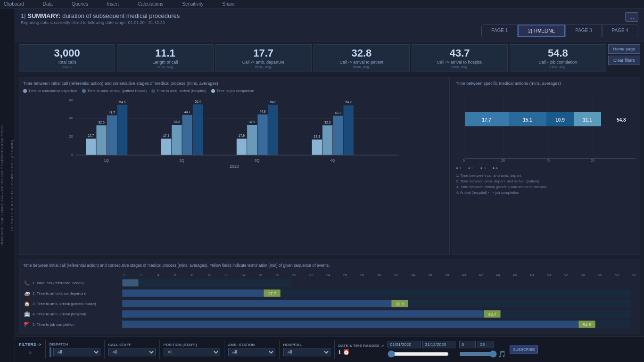 The height and width of the screenshot is (362, 644). What do you see at coordinates (234, 132) in the screenshot?
I see `bar-chart-svg: 60 40 20 0 17.7 32.6` at bounding box center [234, 132].